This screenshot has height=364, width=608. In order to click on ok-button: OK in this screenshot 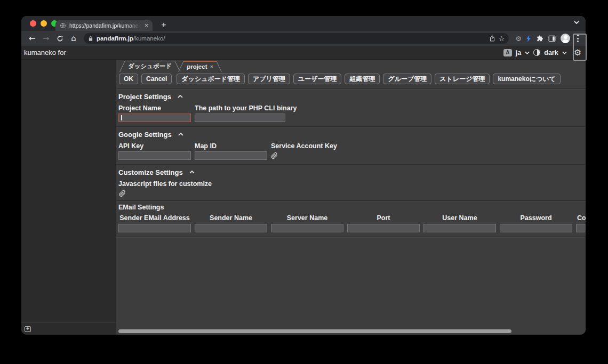, I will do `click(129, 79)`.